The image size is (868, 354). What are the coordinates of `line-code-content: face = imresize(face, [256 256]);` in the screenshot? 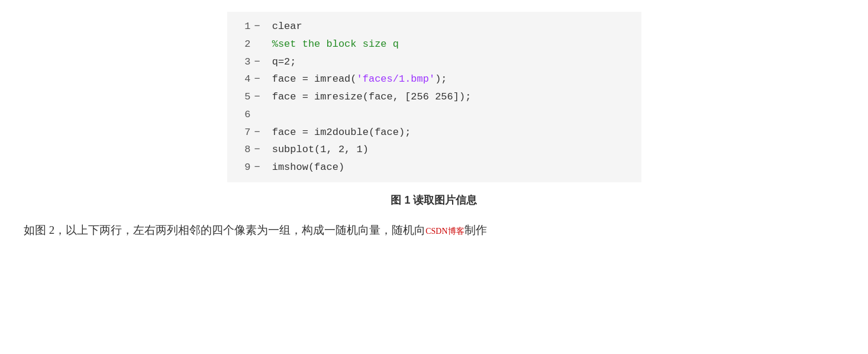 It's located at (372, 97).